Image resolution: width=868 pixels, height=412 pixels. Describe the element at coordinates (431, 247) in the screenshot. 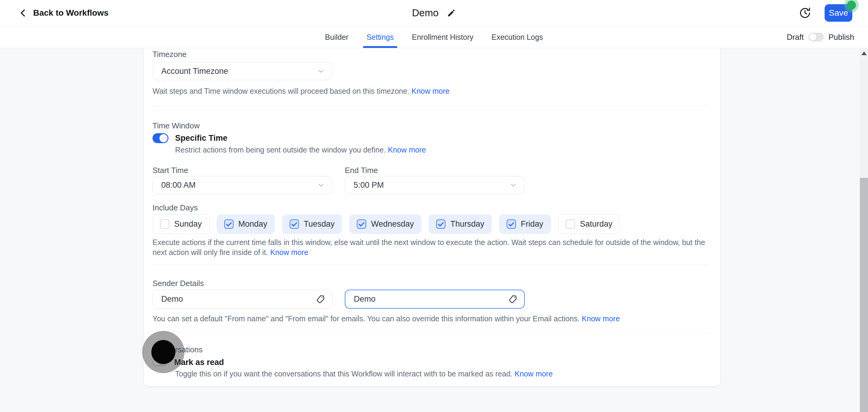

I see `include-days-help: Execute actions if the current time fall…` at that location.